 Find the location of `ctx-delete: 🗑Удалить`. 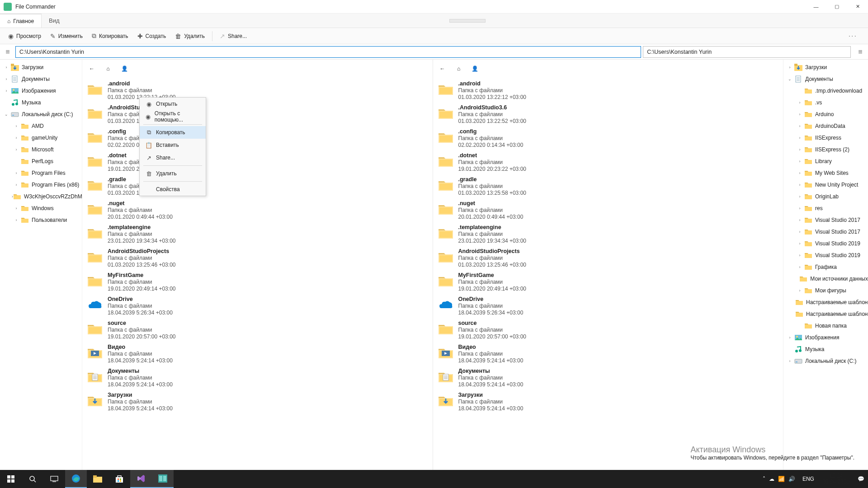

ctx-delete: 🗑Удалить is located at coordinates (173, 174).